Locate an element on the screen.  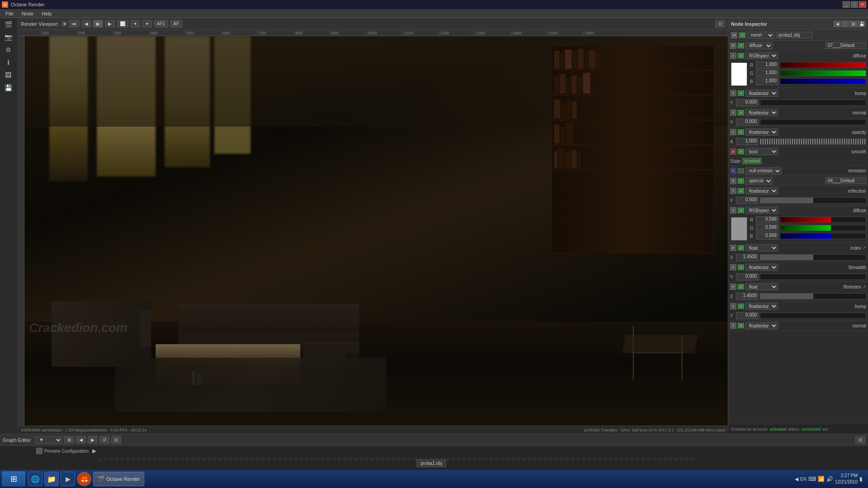
clock-date: 12/21/2010 is located at coordinates (846, 482).